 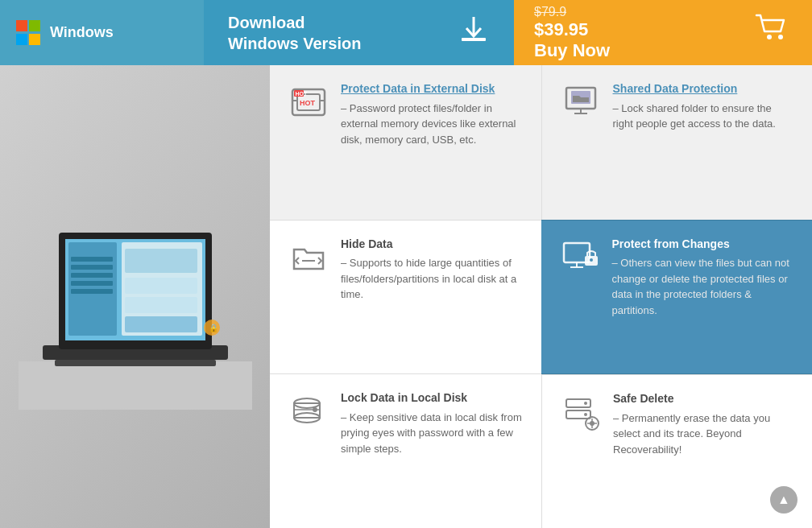 I want to click on hdd-lock-icon, so click(x=309, y=411).